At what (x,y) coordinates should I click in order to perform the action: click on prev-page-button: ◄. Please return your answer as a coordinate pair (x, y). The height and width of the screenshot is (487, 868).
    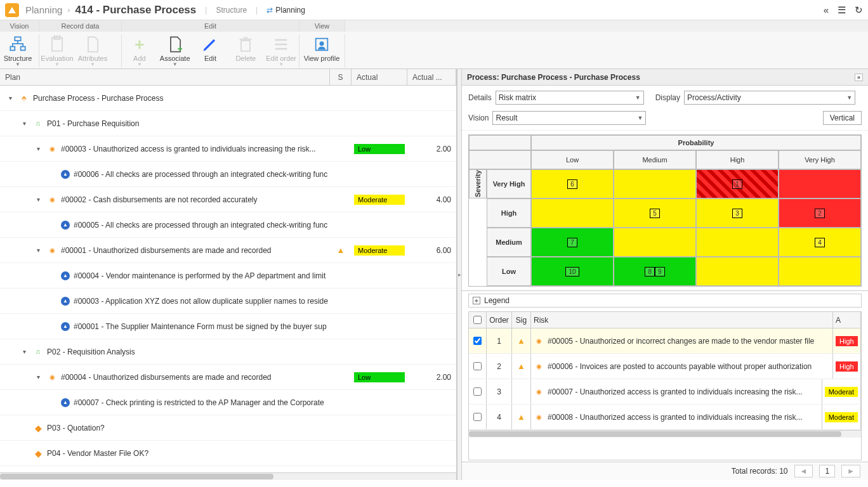
    Looking at the image, I should click on (804, 471).